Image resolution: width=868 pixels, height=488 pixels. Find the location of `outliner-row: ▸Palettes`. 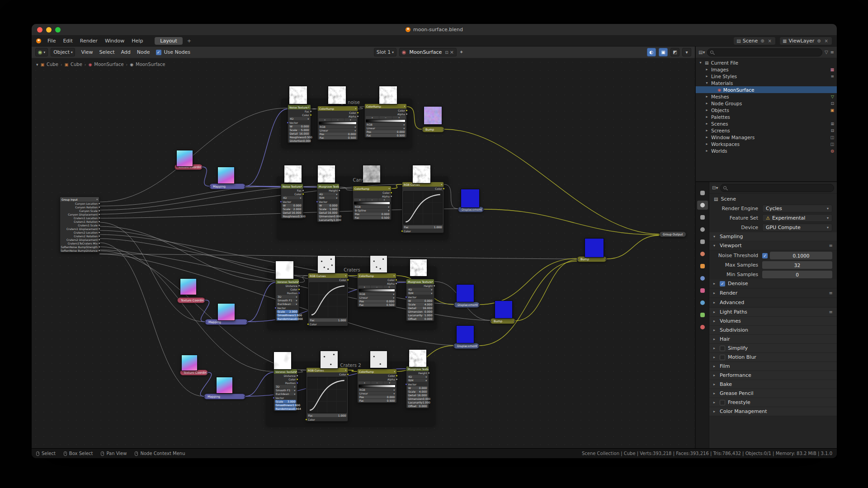

outliner-row: ▸Palettes is located at coordinates (766, 117).